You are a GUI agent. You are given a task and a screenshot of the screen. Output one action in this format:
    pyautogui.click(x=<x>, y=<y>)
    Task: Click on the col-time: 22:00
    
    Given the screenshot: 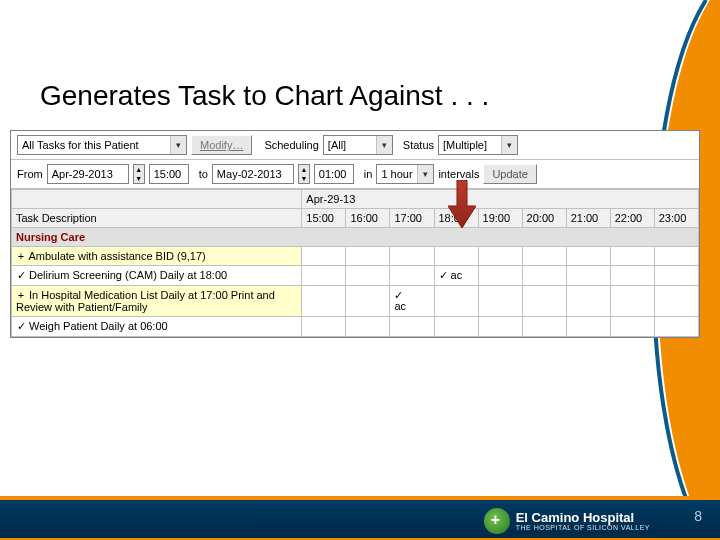 What is the action you would take?
    pyautogui.click(x=632, y=218)
    